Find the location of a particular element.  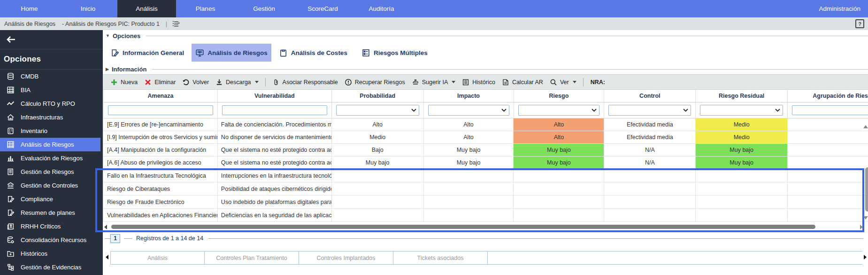

horizontal-scrollbar-thumb is located at coordinates (463, 227).